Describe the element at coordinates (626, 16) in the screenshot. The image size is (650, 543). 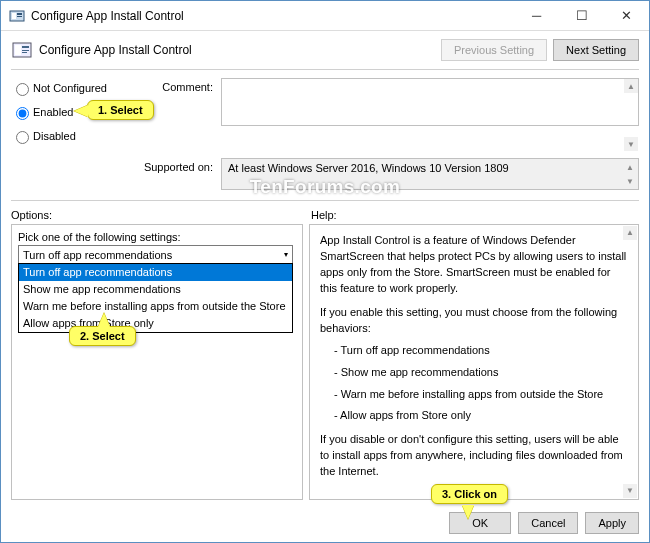
I see `close-button: ✕` at that location.